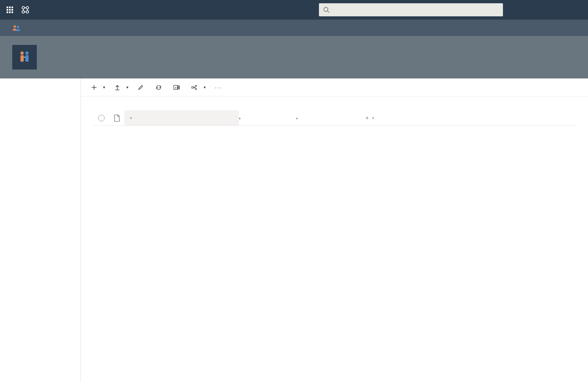  I want to click on left-nav, so click(40, 230).